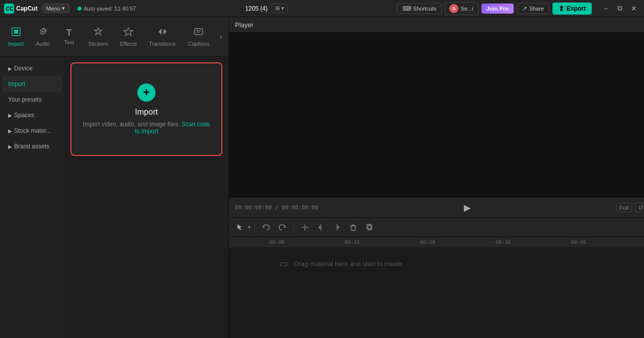 This screenshot has height=338, width=644. I want to click on sidebar-spaces-label: Spaces, so click(24, 115).